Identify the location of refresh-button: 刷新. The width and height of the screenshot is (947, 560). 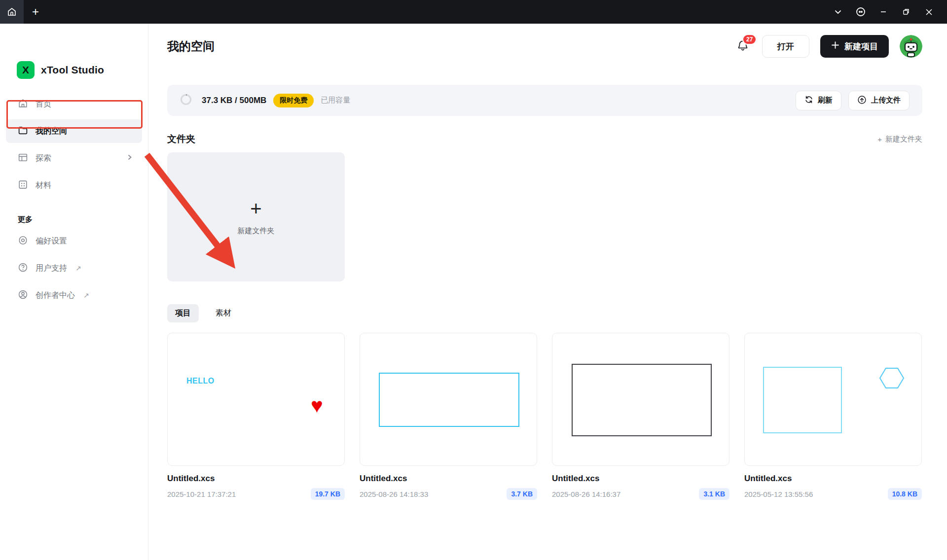
(819, 101).